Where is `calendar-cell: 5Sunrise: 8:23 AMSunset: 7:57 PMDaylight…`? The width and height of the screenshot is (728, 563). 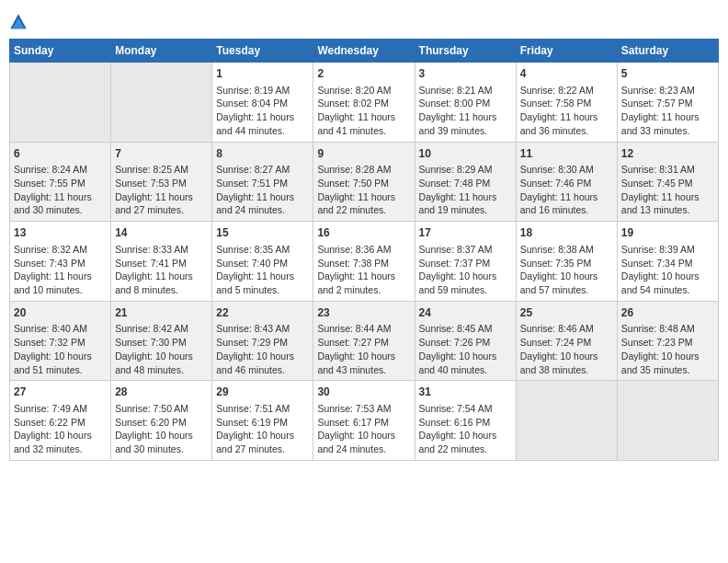 calendar-cell: 5Sunrise: 8:23 AMSunset: 7:57 PMDaylight… is located at coordinates (667, 103).